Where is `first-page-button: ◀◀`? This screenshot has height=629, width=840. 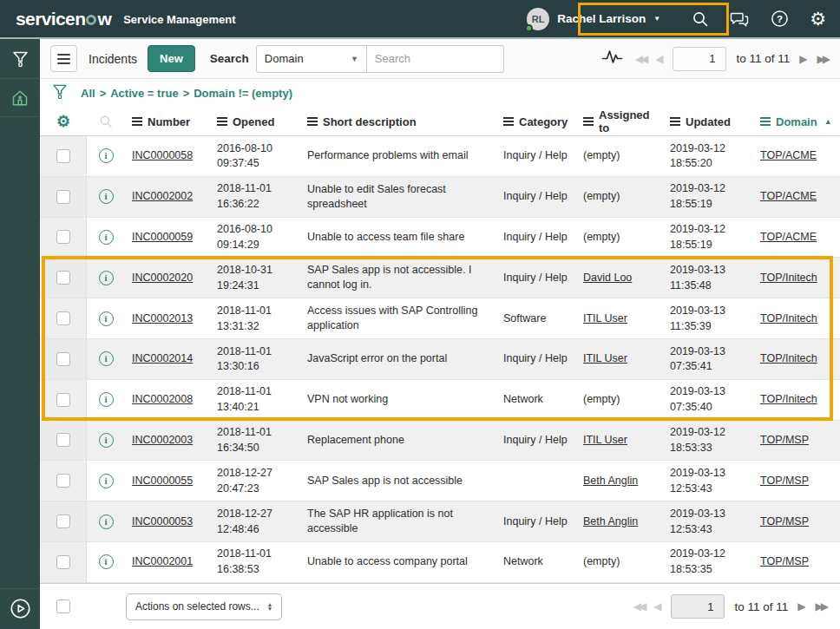
first-page-button: ◀◀ is located at coordinates (640, 59).